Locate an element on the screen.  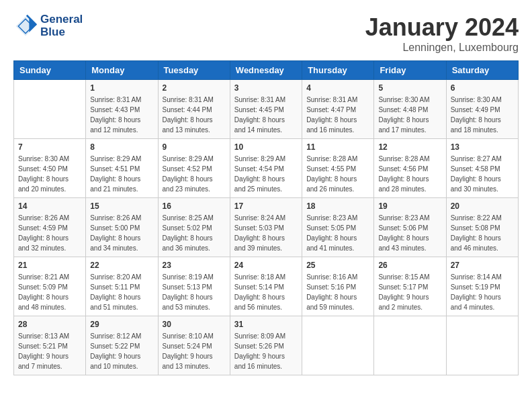
calendar-cell: 23Sunrise: 8:19 AM Sunset: 5:13 PM Dayli… is located at coordinates (193, 287).